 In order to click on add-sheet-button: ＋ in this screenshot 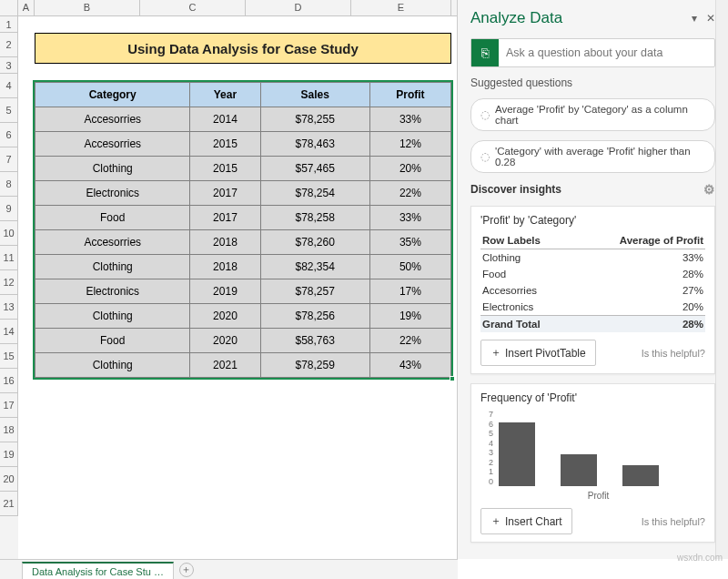, I will do `click(187, 570)`.